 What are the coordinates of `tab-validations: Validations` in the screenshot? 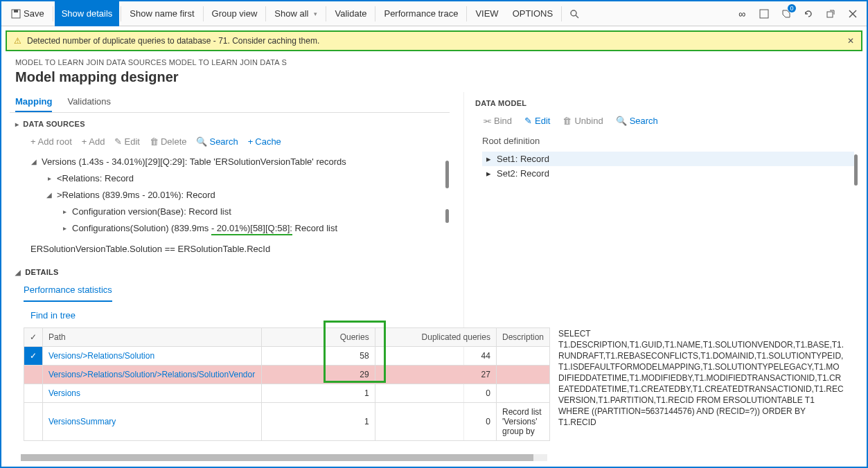 It's located at (89, 102).